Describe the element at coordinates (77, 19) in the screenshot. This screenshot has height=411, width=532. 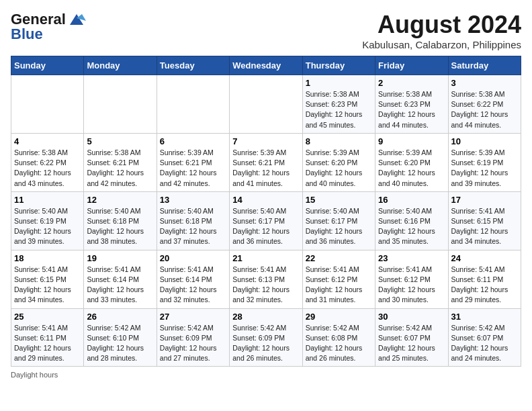
I see `logo-icon` at that location.